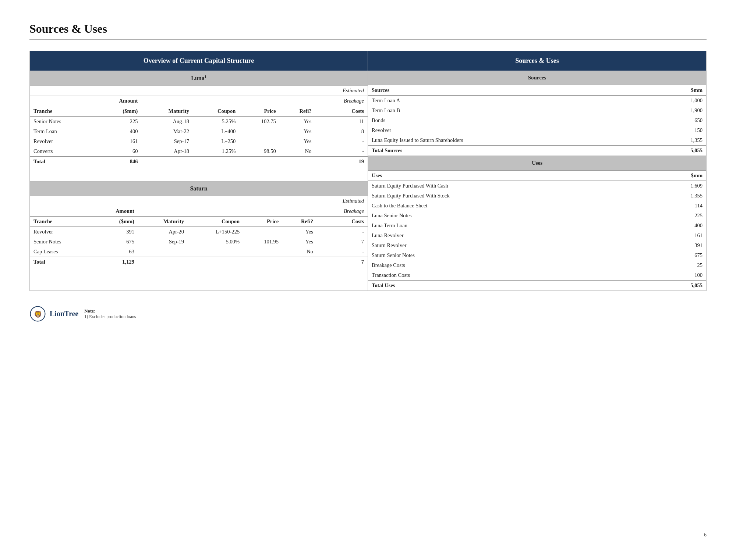 The image size is (736, 560). Describe the element at coordinates (129, 101) in the screenshot. I see `luna-amount-label: Amount` at that location.